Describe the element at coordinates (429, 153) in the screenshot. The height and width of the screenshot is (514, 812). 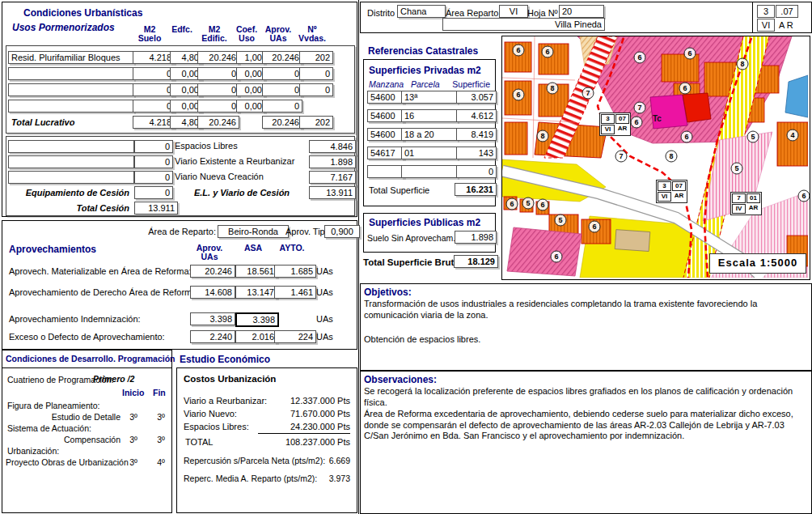
I see `parcela-field: 01` at that location.